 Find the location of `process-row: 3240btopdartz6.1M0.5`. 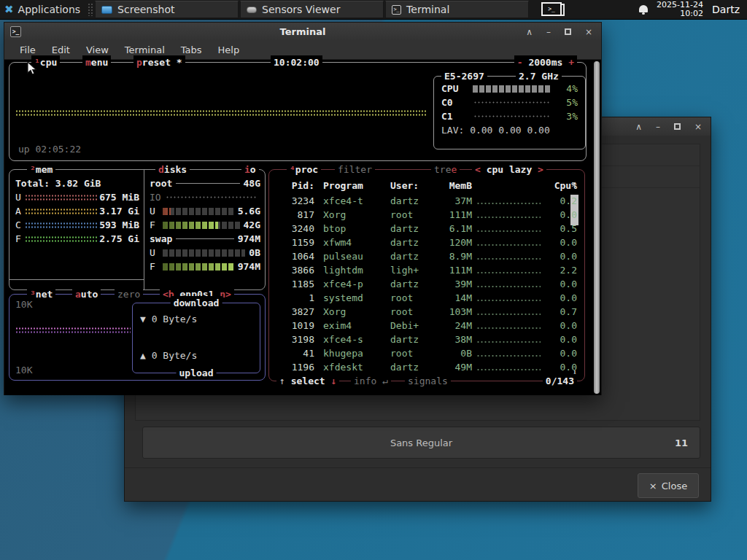

process-row: 3240btopdartz6.1M0.5 is located at coordinates (427, 229).